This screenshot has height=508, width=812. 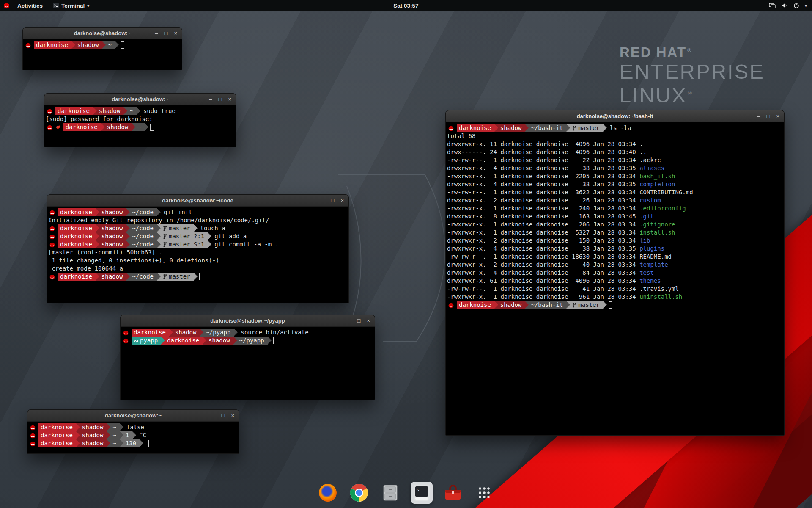 What do you see at coordinates (406, 6) in the screenshot?
I see `clock: Sat 03:57` at bounding box center [406, 6].